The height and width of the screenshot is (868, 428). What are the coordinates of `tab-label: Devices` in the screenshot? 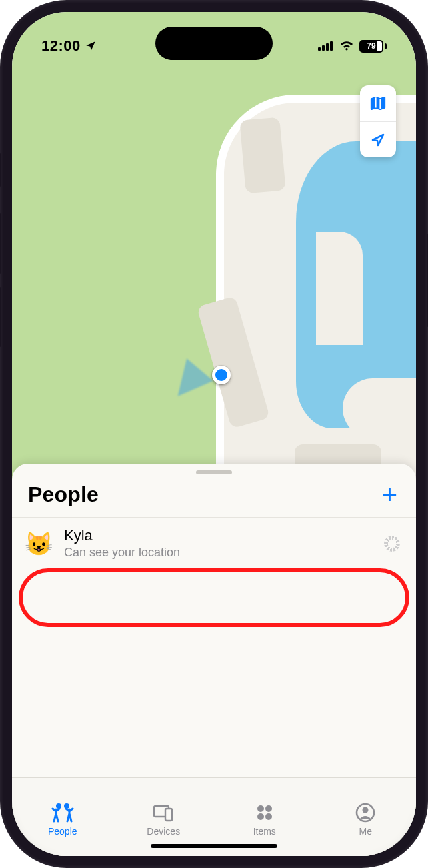 It's located at (163, 831).